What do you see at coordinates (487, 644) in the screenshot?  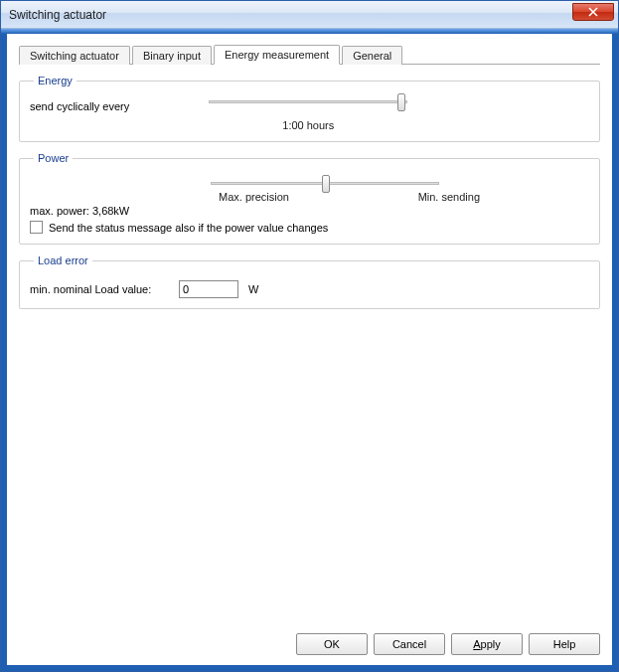 I see `apply-button: Apply` at bounding box center [487, 644].